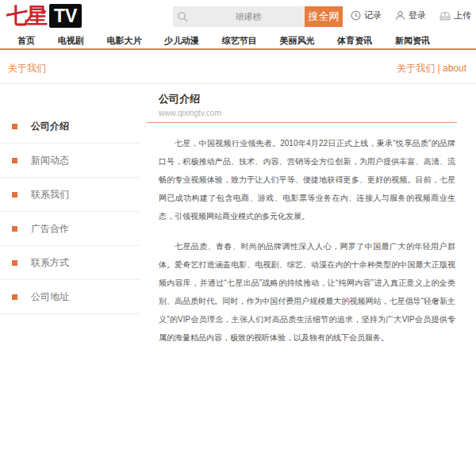  I want to click on sidebar: 公司介绍 新闻动态 联系我们 广告合作 联系方式 公司地址, so click(70, 199).